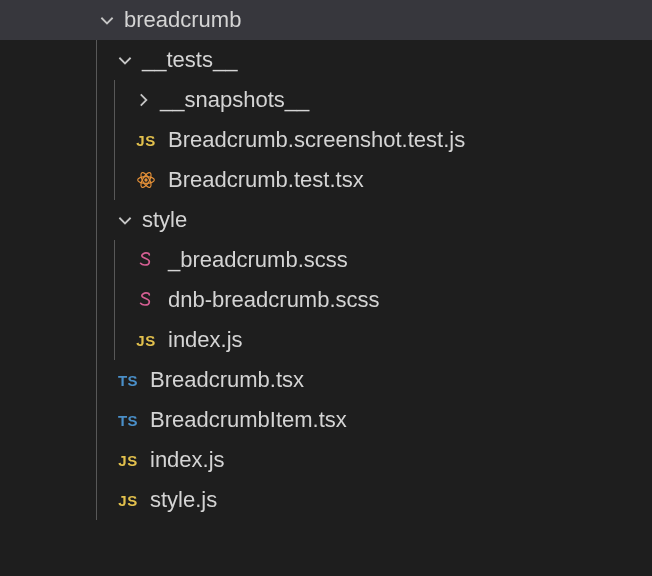  What do you see at coordinates (164, 220) in the screenshot?
I see `folder-label: style` at bounding box center [164, 220].